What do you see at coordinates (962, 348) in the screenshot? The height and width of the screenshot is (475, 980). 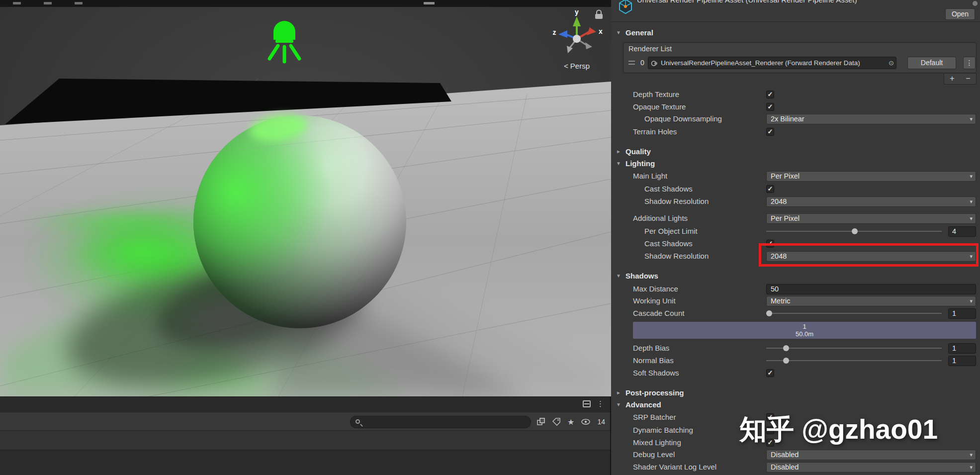 I see `depth-bias-value: 1` at bounding box center [962, 348].